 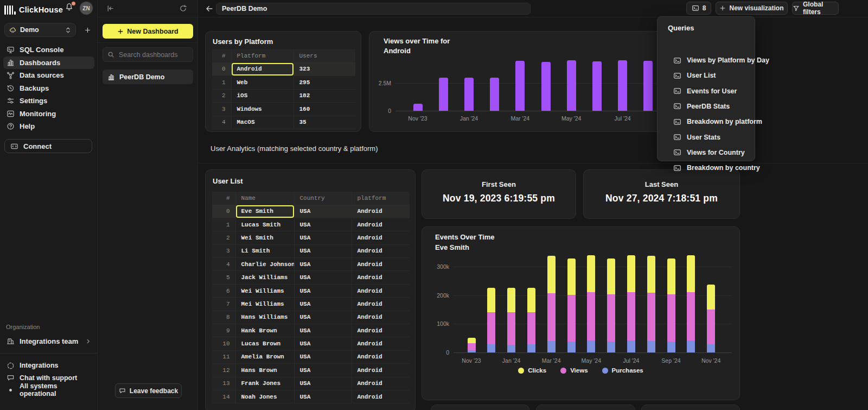 I want to click on table-cell: 160, so click(x=324, y=110).